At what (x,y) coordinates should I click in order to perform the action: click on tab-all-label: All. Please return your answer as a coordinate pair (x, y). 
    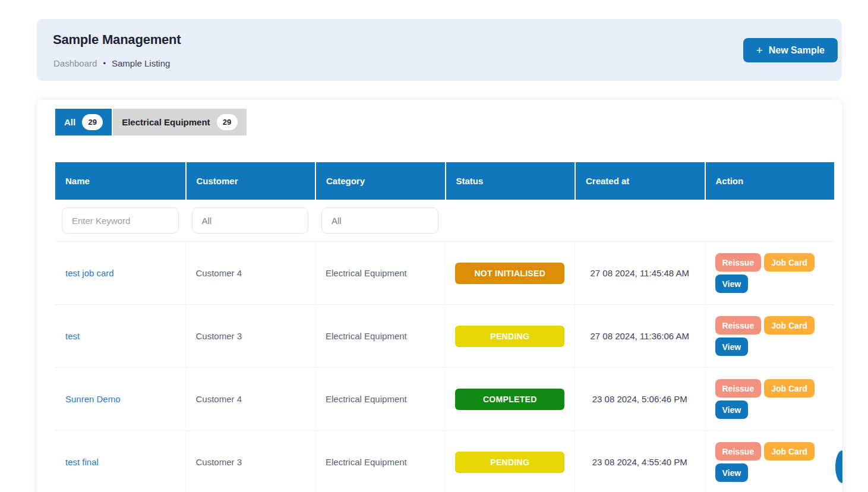
    Looking at the image, I should click on (70, 122).